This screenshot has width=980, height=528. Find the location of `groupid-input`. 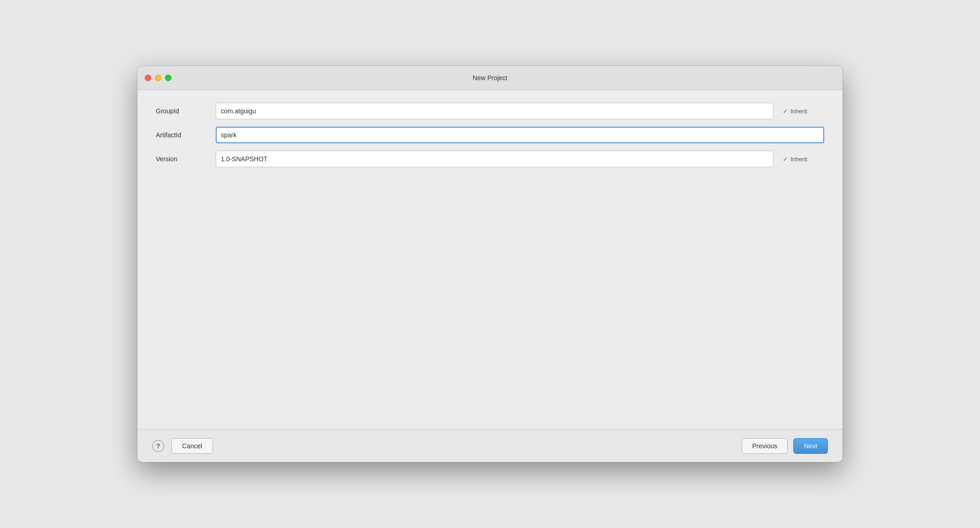

groupid-input is located at coordinates (495, 111).